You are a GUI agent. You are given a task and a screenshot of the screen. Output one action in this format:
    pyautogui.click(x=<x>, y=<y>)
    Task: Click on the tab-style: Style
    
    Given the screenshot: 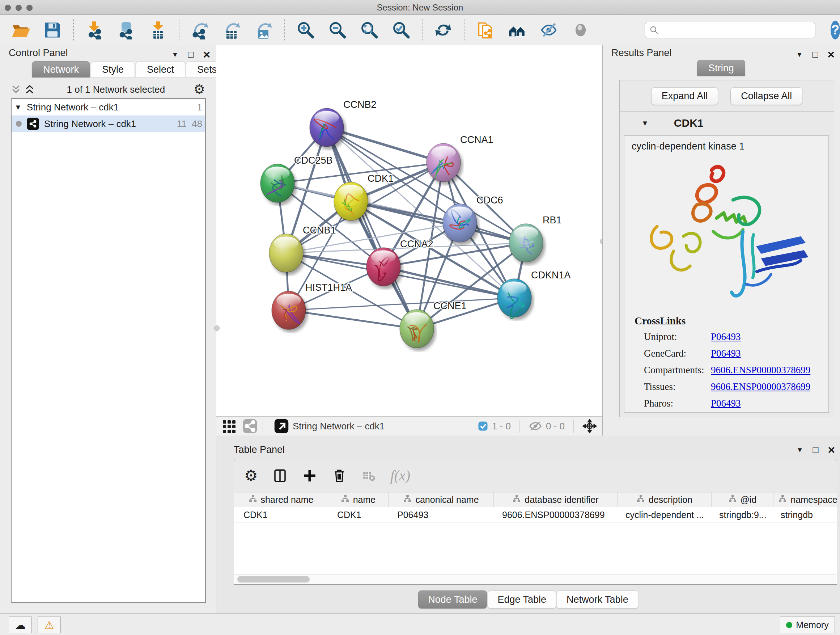 What is the action you would take?
    pyautogui.click(x=113, y=69)
    